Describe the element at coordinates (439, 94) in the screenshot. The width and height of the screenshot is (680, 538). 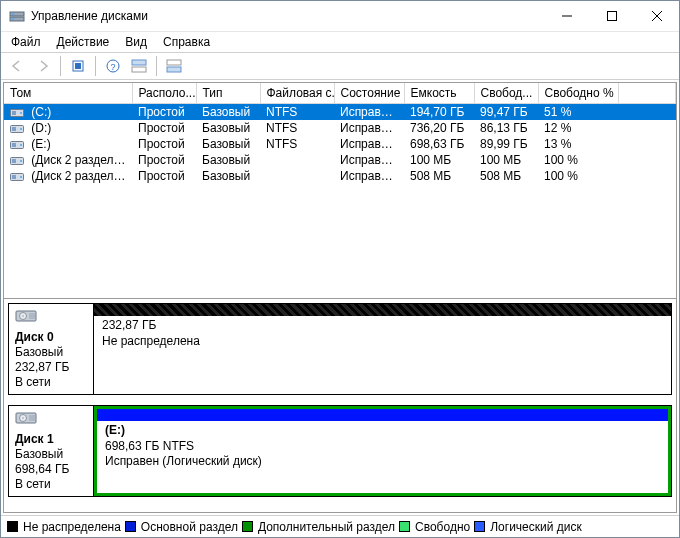
I see `col-capacity: Емкость` at that location.